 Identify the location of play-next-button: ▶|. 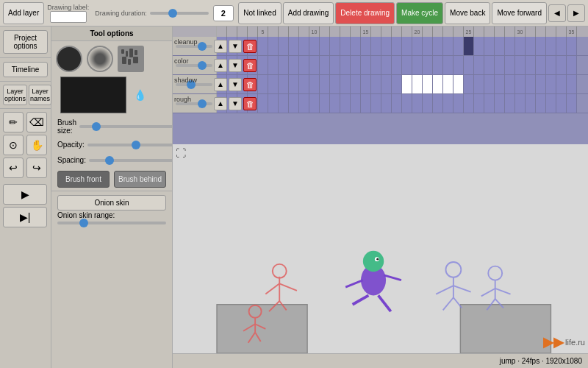
(25, 217).